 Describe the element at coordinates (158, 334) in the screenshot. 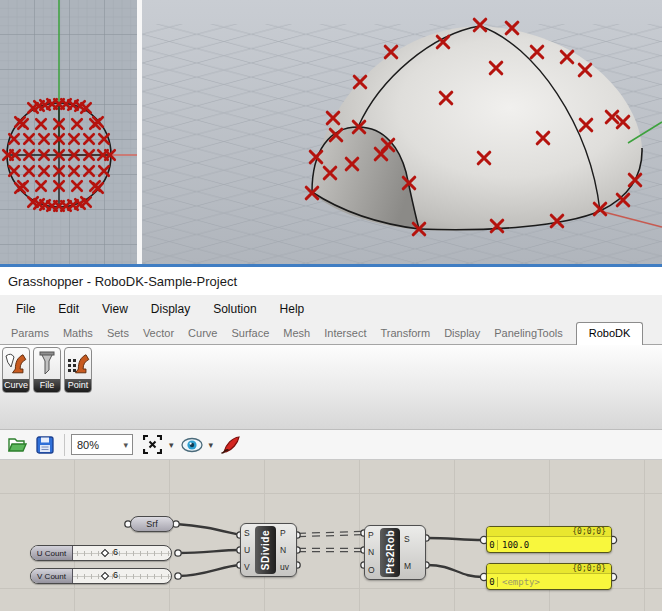

I see `tab-vector: Vector` at that location.